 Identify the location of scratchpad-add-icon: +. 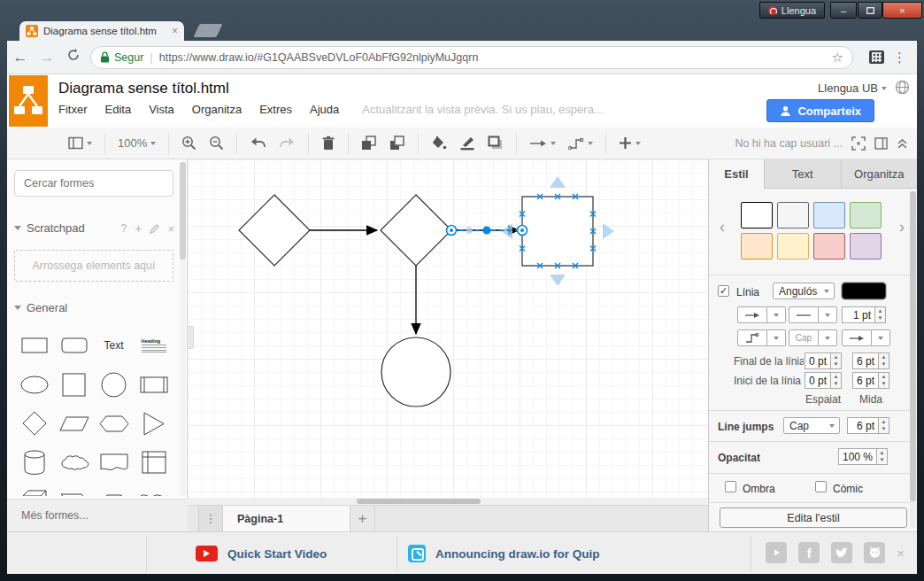
(138, 229).